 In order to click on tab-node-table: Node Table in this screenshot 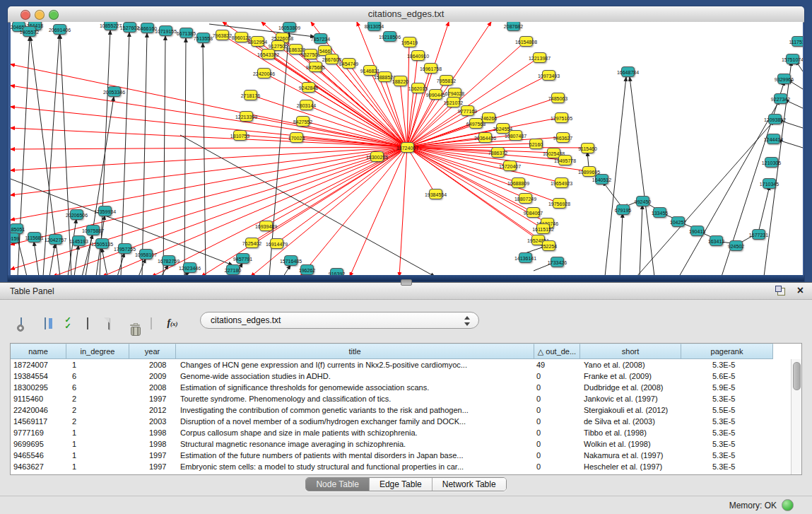, I will do `click(338, 484)`.